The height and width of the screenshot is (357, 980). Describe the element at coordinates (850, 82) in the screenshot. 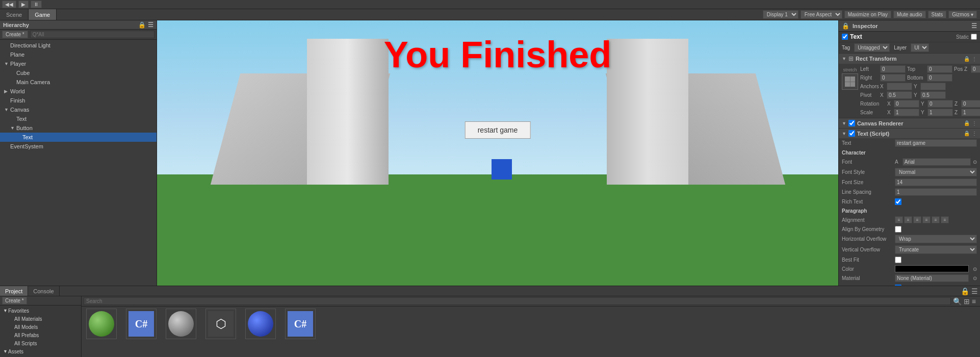

I see `anchor-visual` at that location.